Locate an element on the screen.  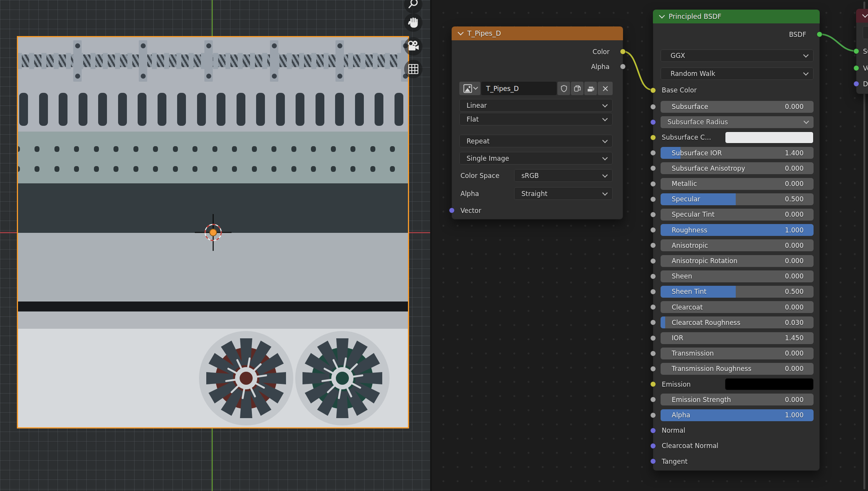
socket-displacement-input is located at coordinates (856, 84).